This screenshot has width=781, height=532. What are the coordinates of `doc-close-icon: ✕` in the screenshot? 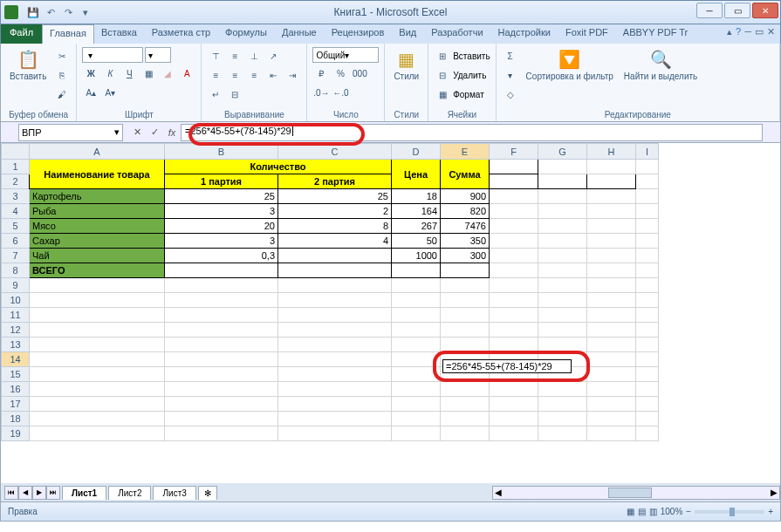 It's located at (771, 34).